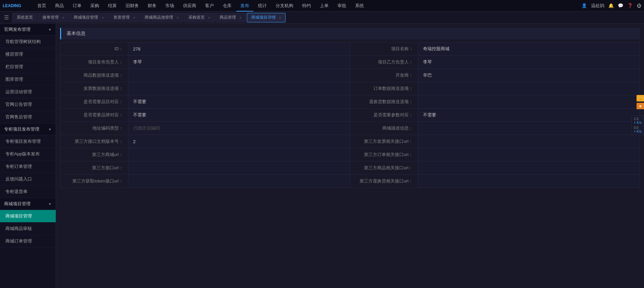 The image size is (644, 288). I want to click on power-icon: ⏻, so click(639, 5).